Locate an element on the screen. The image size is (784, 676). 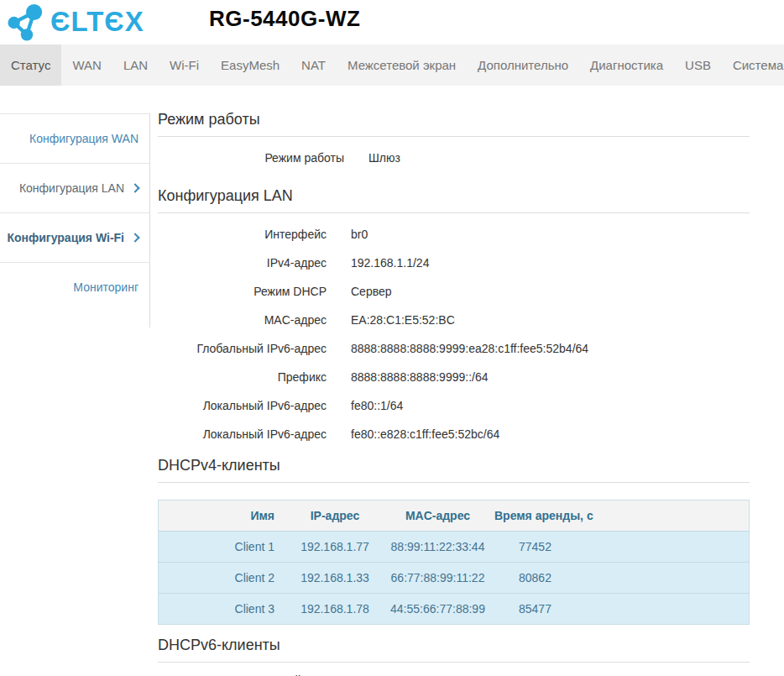
sidebar-item-label: Конфигурация LAN is located at coordinates (72, 188).